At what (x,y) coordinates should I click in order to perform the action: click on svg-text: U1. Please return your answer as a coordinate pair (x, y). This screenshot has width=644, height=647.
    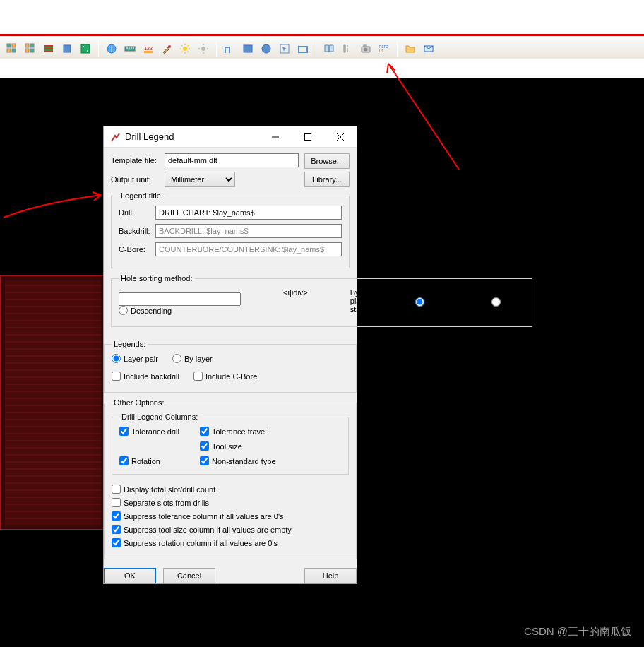
    Looking at the image, I should click on (381, 51).